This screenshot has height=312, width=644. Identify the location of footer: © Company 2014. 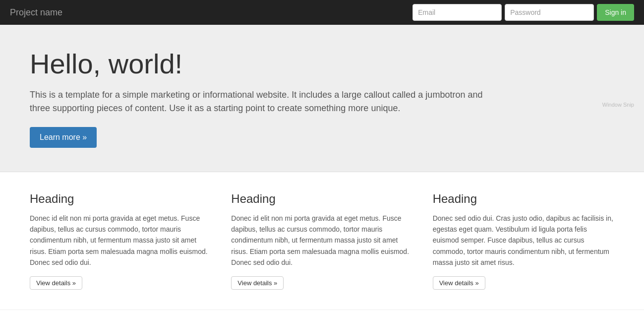
(322, 311).